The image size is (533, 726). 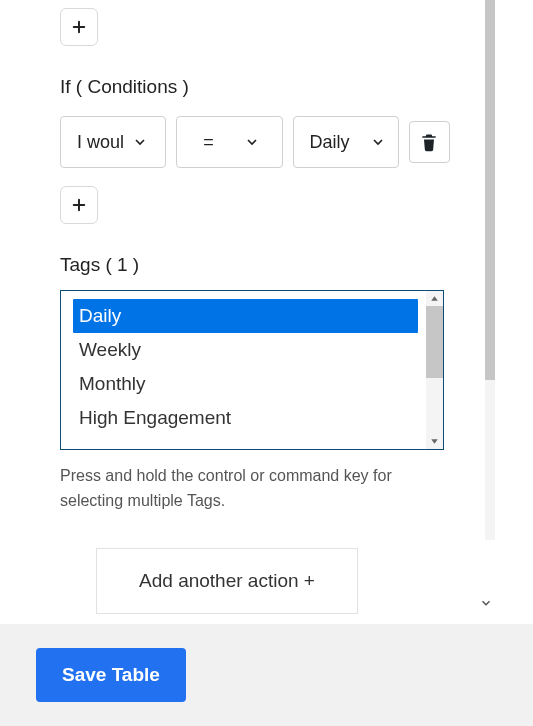 What do you see at coordinates (266, 675) in the screenshot?
I see `footer-bar: Save Table` at bounding box center [266, 675].